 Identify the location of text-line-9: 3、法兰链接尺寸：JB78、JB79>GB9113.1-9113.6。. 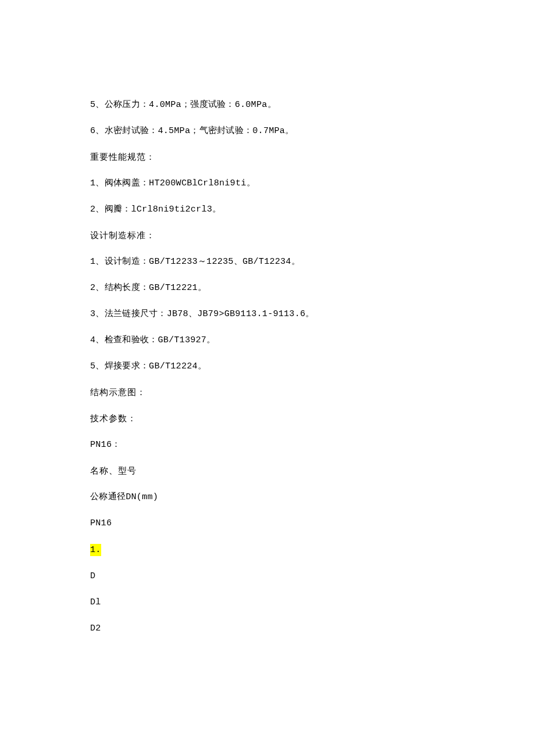
(268, 314).